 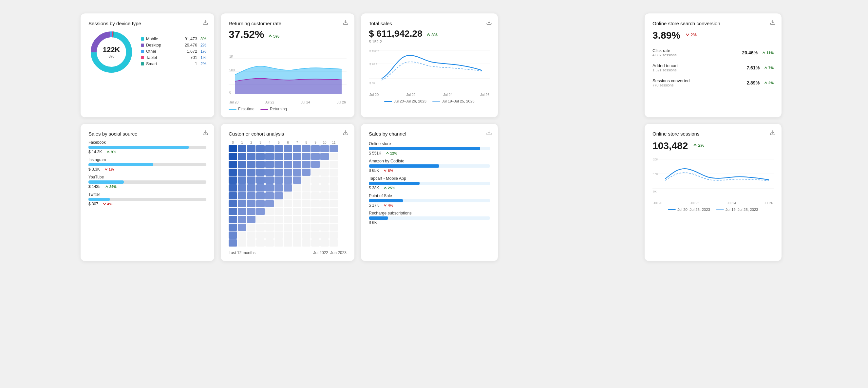 I want to click on mobile-pct: 8%, so click(x=204, y=39).